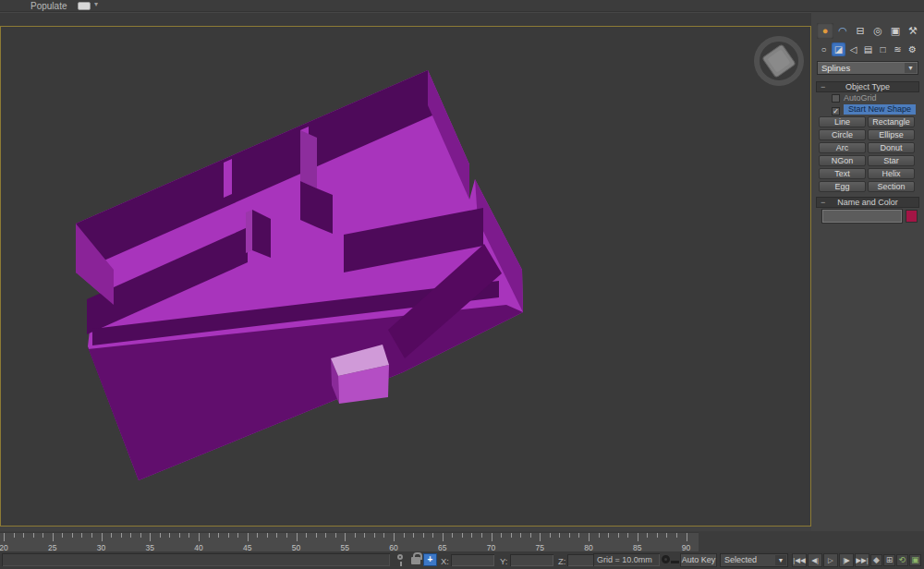 This screenshot has width=924, height=569. Describe the element at coordinates (831, 560) in the screenshot. I see `play-button: ▷` at that location.